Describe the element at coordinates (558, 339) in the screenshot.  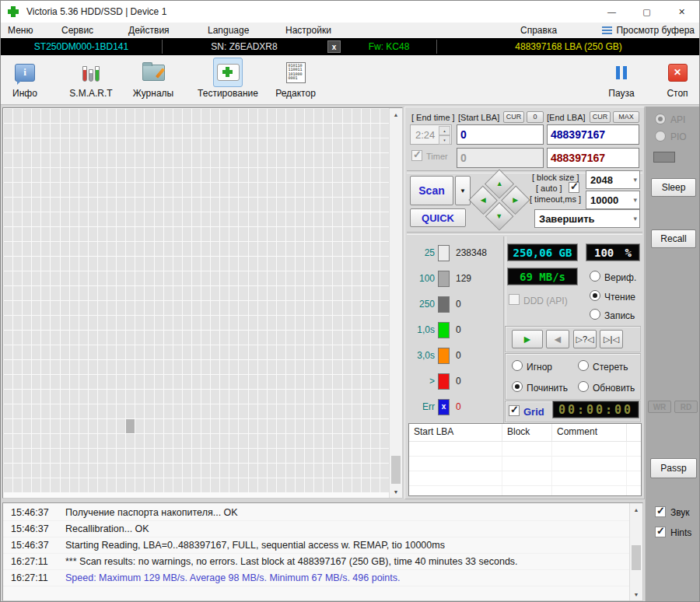
I see `back-button: ◄` at that location.